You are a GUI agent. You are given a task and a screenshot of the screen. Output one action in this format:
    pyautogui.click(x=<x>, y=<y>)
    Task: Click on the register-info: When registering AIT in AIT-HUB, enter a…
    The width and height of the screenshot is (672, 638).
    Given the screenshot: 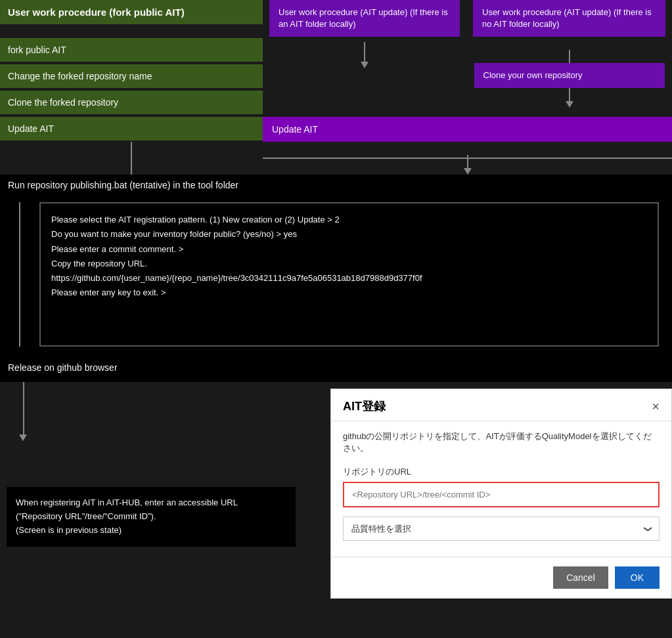 What is the action you would take?
    pyautogui.click(x=151, y=517)
    